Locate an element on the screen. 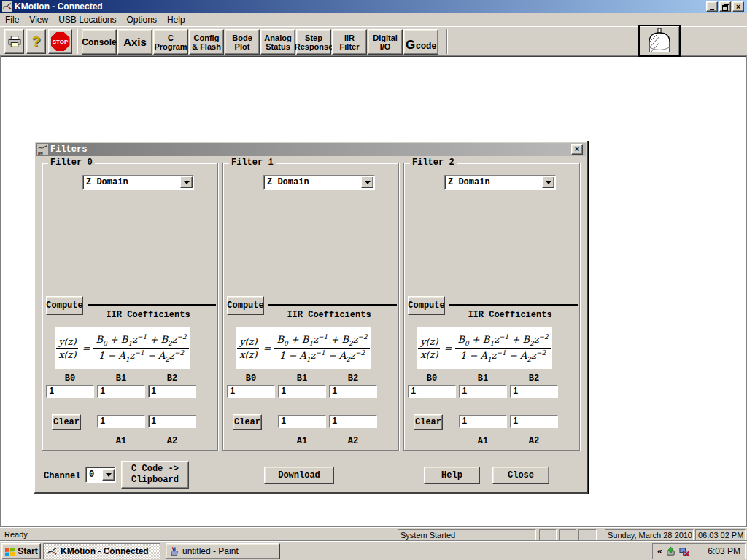  b2-label: B2 is located at coordinates (353, 378).